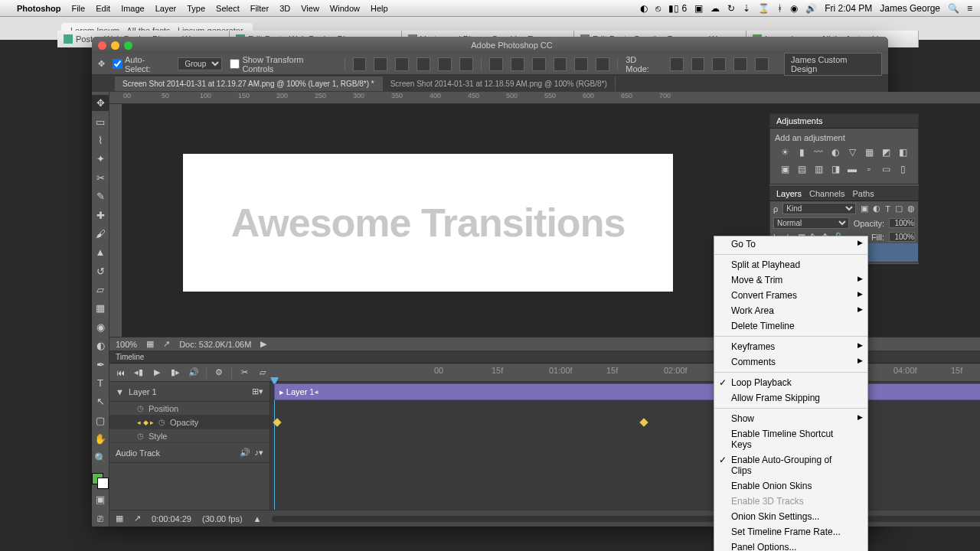 The image size is (980, 551). What do you see at coordinates (886, 169) in the screenshot?
I see `gradient-map-icon: ▭` at bounding box center [886, 169].